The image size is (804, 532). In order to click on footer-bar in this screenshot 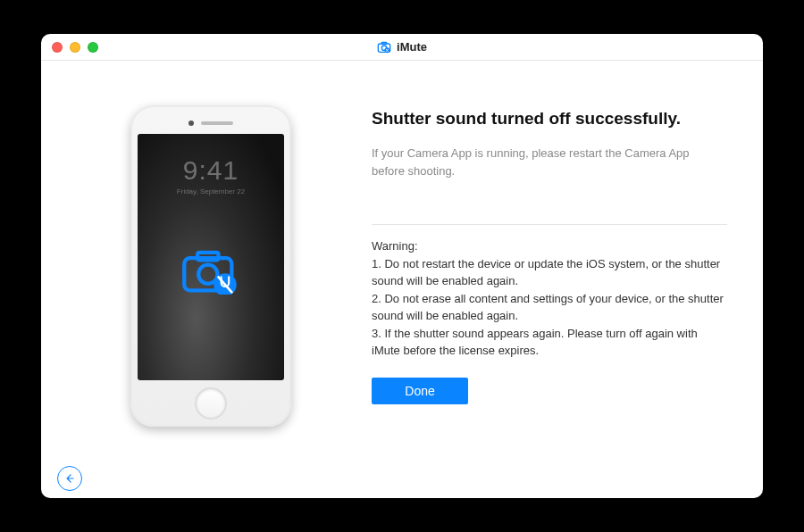, I will do `click(402, 478)`.